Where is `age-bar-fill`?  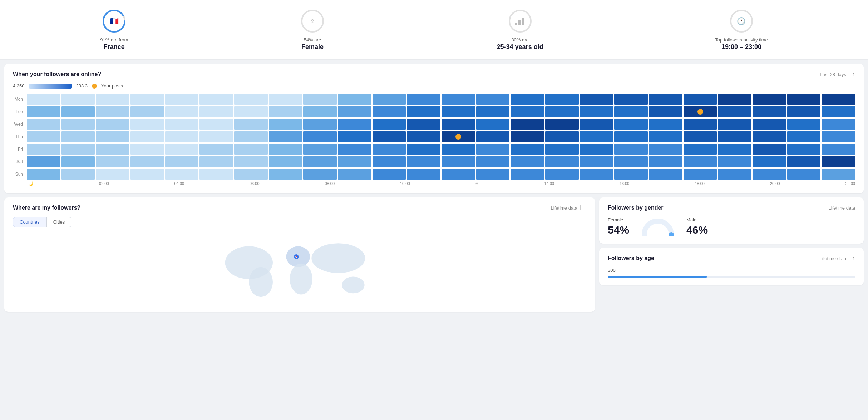 age-bar-fill is located at coordinates (657, 277).